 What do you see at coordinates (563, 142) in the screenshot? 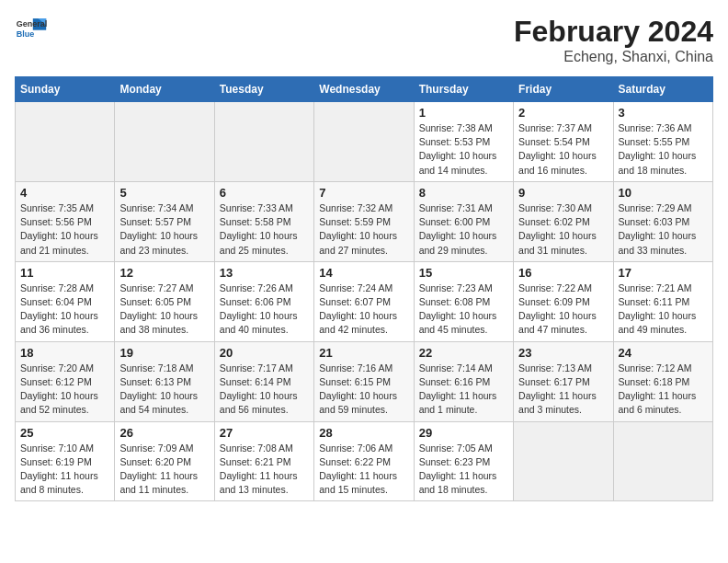
I see `calendar-cell: 2Sunrise: 7:37 AM Sunset: 5:54 PM Daylig…` at bounding box center [563, 142].